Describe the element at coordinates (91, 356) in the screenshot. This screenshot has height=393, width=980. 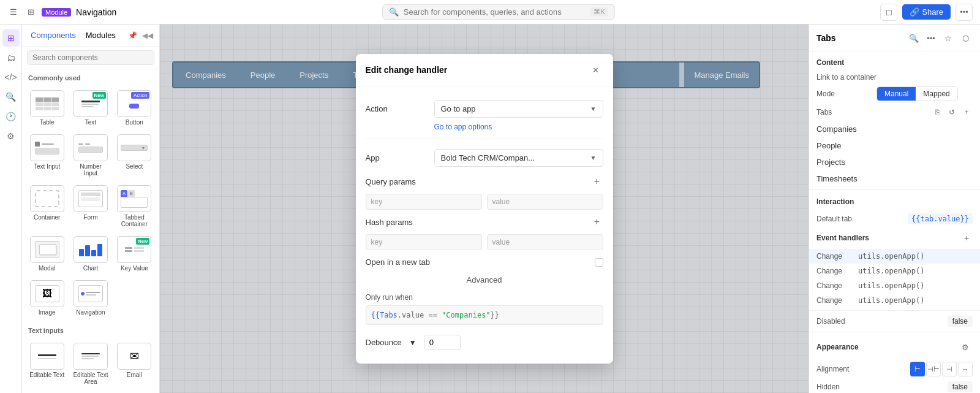
I see `editable-text-area-icon` at that location.